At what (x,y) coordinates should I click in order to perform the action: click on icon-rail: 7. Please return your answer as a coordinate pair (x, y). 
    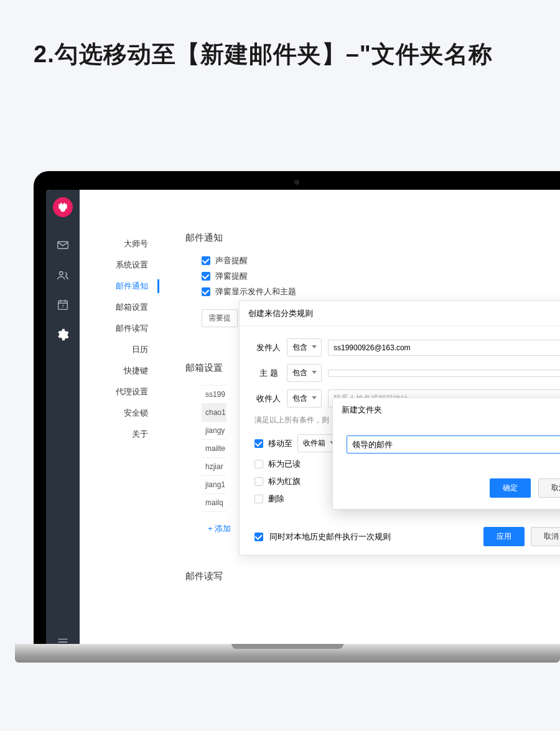
    Looking at the image, I should click on (63, 426).